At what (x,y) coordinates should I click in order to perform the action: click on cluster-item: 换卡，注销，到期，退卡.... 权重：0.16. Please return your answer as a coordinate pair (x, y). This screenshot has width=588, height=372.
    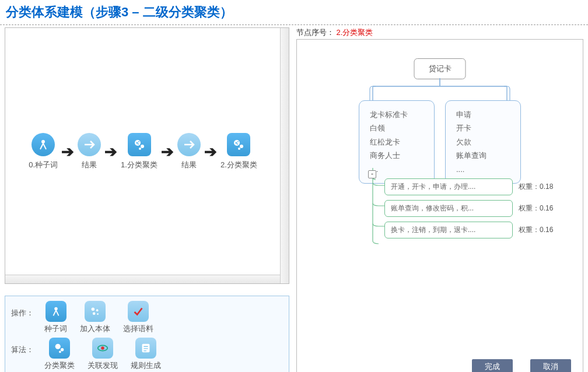
    Looking at the image, I should click on (478, 230).